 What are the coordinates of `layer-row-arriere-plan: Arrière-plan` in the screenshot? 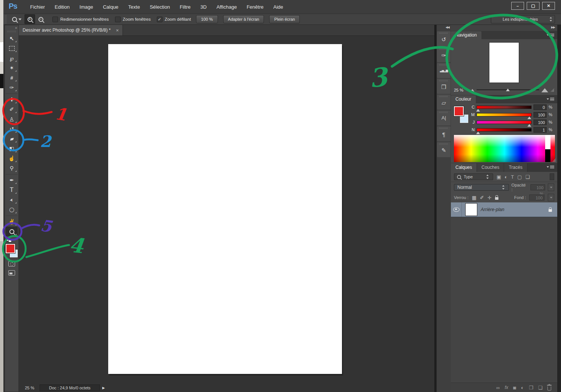 It's located at (504, 210).